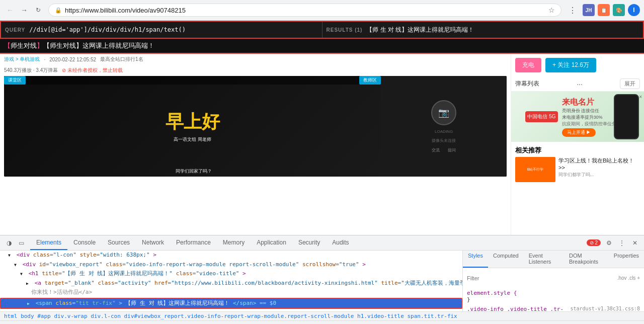  I want to click on tab-security: Security, so click(309, 243).